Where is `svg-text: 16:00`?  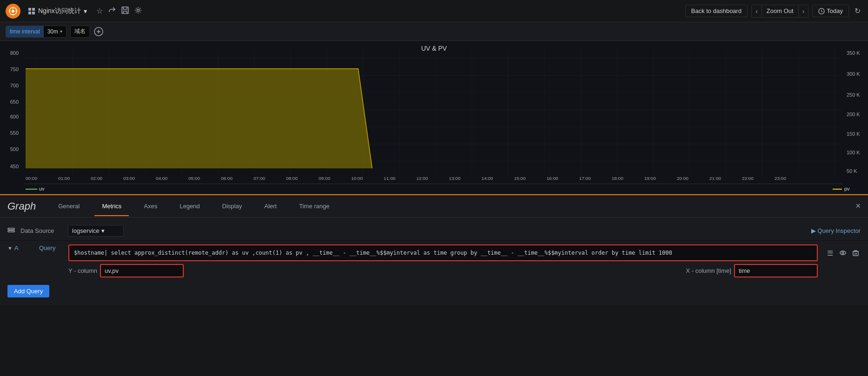 svg-text: 16:00 is located at coordinates (553, 178).